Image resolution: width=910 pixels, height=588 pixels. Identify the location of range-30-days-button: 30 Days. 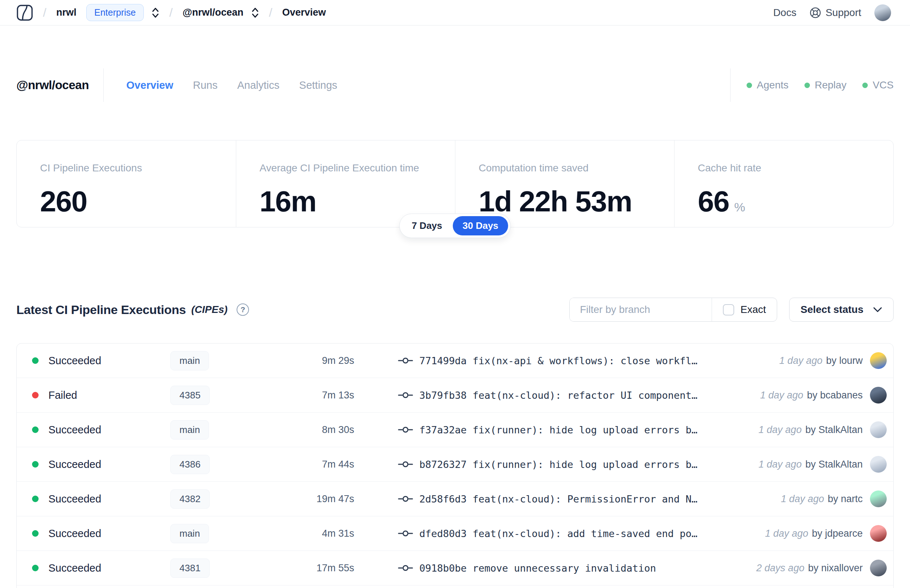
(480, 226).